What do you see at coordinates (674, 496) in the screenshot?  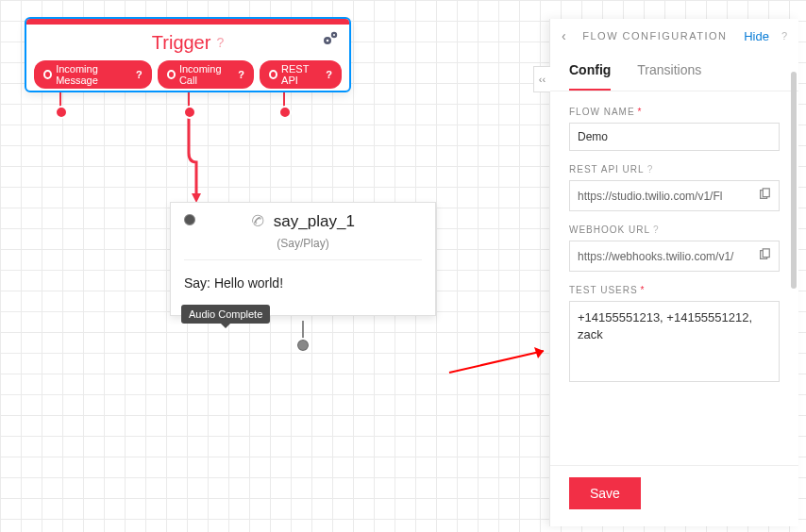 I see `panel-footer: Save` at bounding box center [674, 496].